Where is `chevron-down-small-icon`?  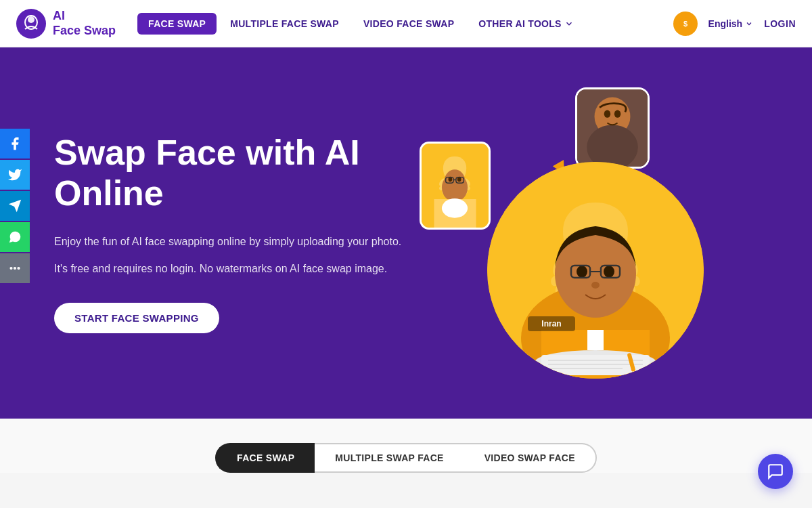
chevron-down-small-icon is located at coordinates (749, 24).